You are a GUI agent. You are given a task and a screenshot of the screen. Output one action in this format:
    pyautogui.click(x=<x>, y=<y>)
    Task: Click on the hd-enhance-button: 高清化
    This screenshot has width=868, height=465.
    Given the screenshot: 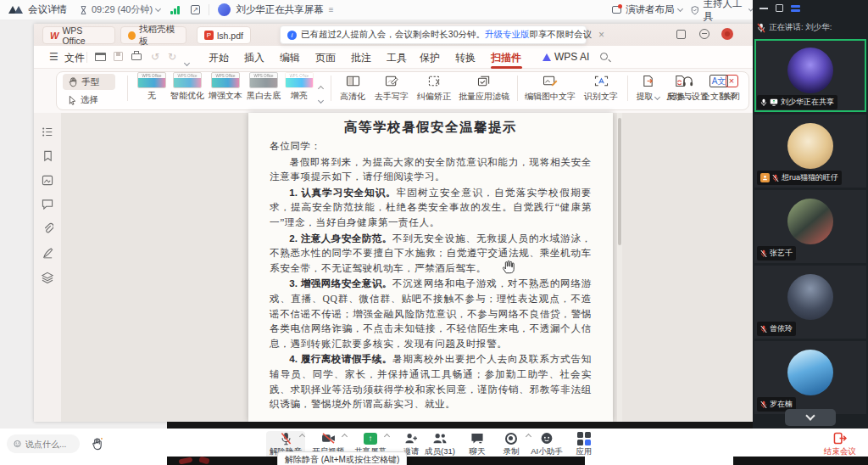 What is the action you would take?
    pyautogui.click(x=353, y=87)
    